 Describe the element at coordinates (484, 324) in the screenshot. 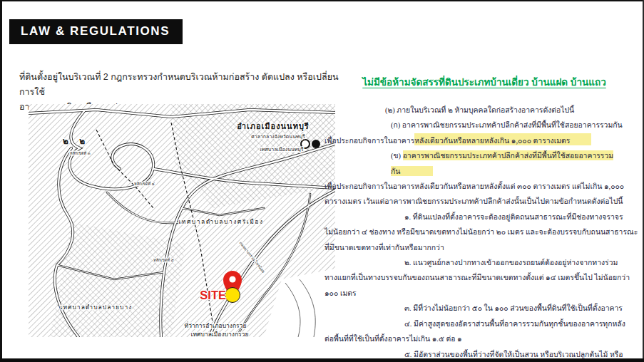

I see `regulation-line: ๔. มีค่าสูงสุดของอัตราส่วนพื้นที่อาคารรว…` at that location.